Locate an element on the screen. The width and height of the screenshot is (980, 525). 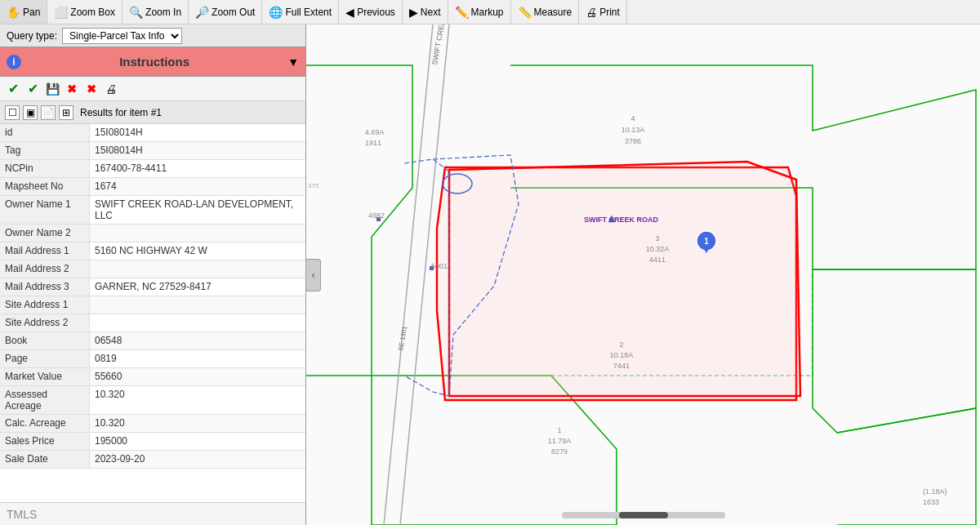
pan-button: ✋ Pan is located at coordinates (24, 11).